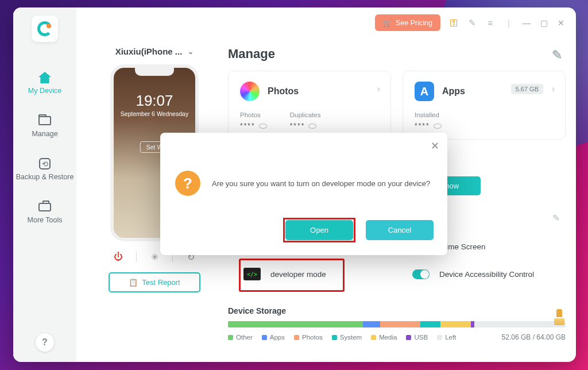 The image size is (588, 370). What do you see at coordinates (561, 23) in the screenshot?
I see `close-button: ✕` at bounding box center [561, 23].